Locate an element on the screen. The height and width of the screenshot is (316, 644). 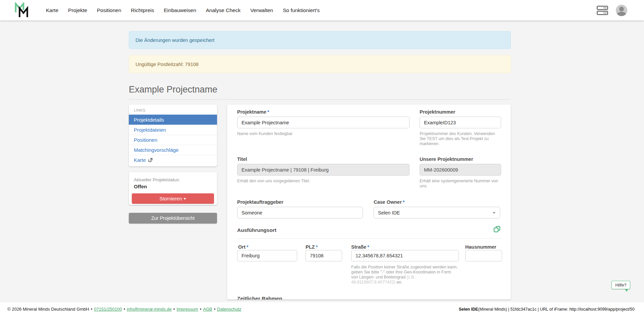
projektnummer-label: Projektnummer is located at coordinates (437, 112).